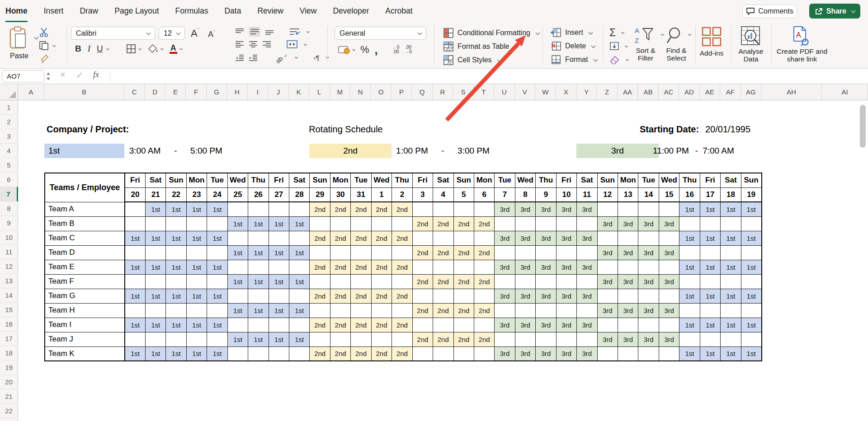 The height and width of the screenshot is (421, 868). Describe the element at coordinates (627, 92) in the screenshot. I see `column-header-AA: AA` at that location.